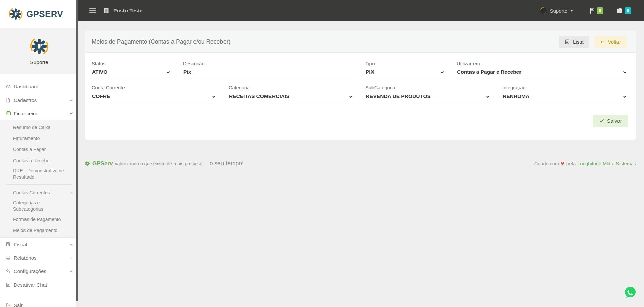 The height and width of the screenshot is (307, 644). Describe the element at coordinates (630, 292) in the screenshot. I see `whatsapp-button` at that location.